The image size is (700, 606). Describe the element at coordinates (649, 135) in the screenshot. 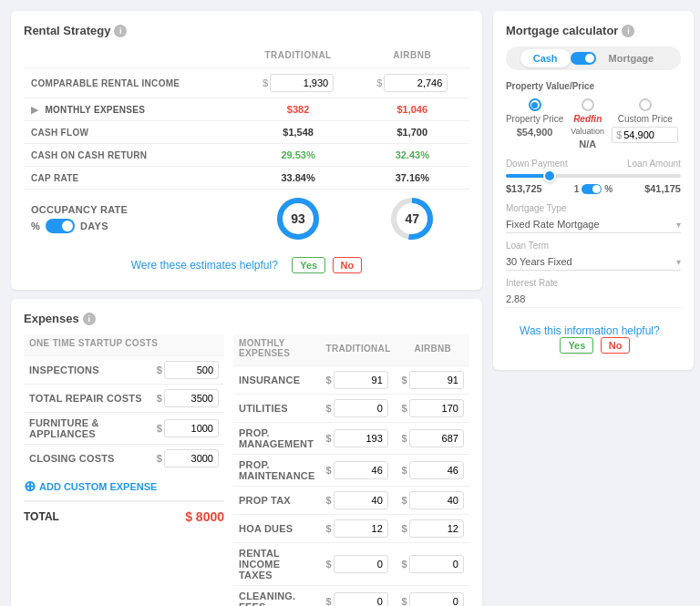

I see `custom-price-input` at that location.